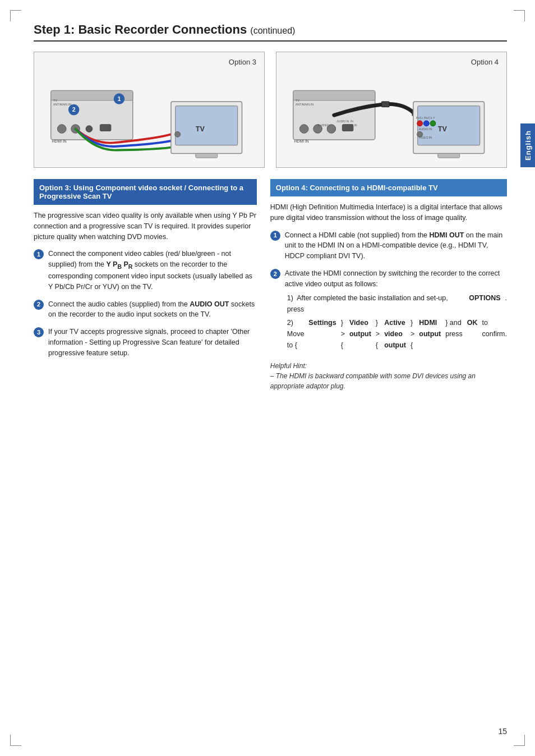 This screenshot has width=535, height=756. I want to click on option4-intro: HDMI (High Definition Multimedia Interfa…, so click(389, 213).